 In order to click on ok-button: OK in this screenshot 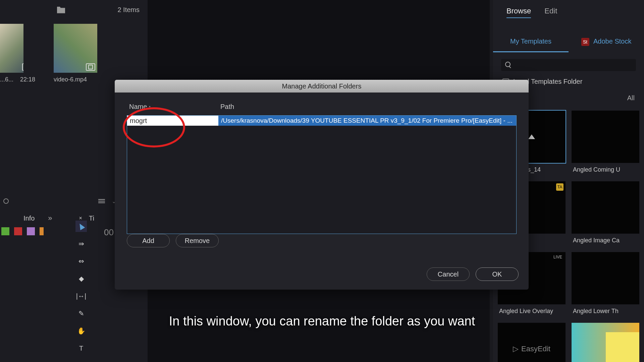, I will do `click(497, 274)`.